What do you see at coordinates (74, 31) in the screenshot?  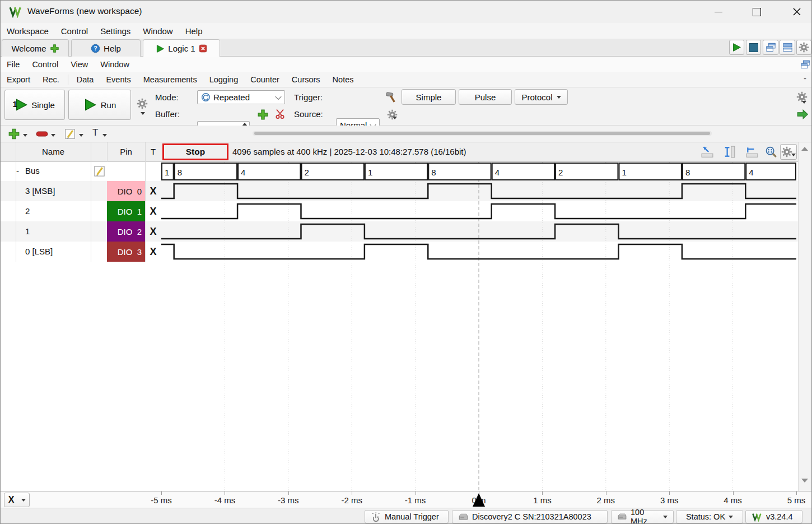 I see `menu-control: Control` at bounding box center [74, 31].